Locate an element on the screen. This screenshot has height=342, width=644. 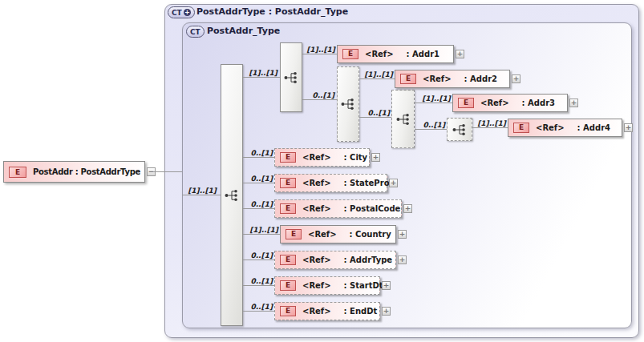
connector-main-to-postalcode is located at coordinates (258, 208).